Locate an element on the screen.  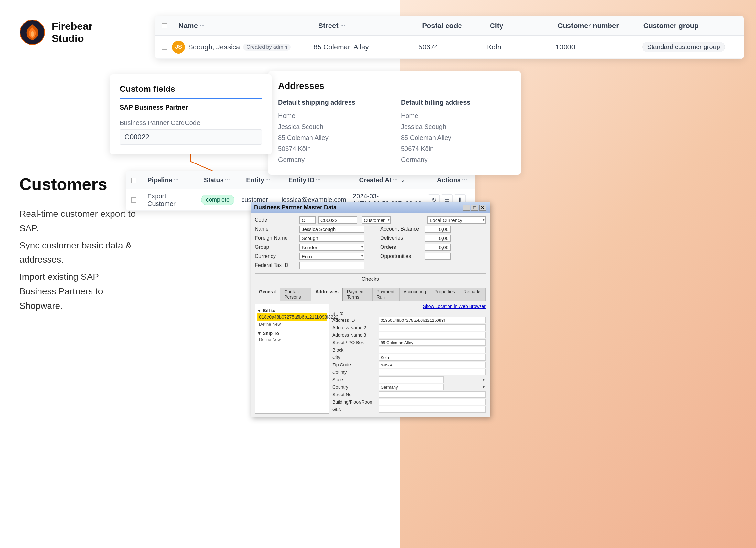
sap-tab-payment-terms: Payment Terms is located at coordinates (358, 294).